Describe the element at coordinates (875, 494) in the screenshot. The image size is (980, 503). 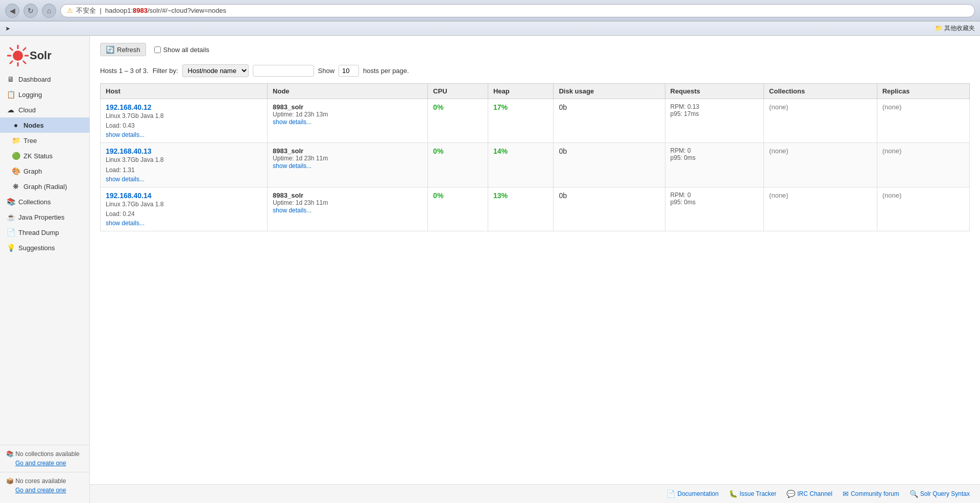
I see `footer-label-community-forum: Community forum` at that location.